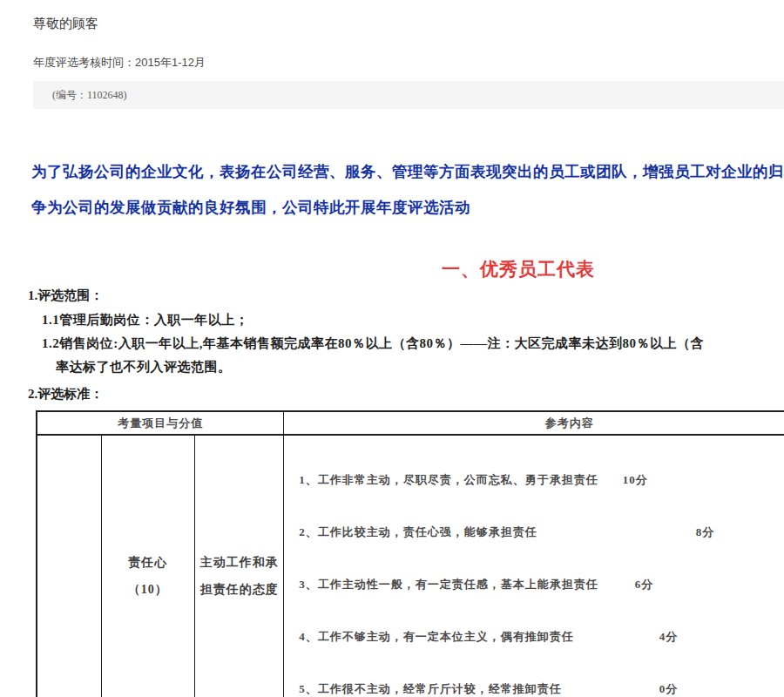 The height and width of the screenshot is (697, 784). Describe the element at coordinates (408, 173) in the screenshot. I see `intro-line-1: 为了弘扬公司的企业文化，表扬在公司经营、服务、管理等方面表现突出的员工或团队，增…` at that location.